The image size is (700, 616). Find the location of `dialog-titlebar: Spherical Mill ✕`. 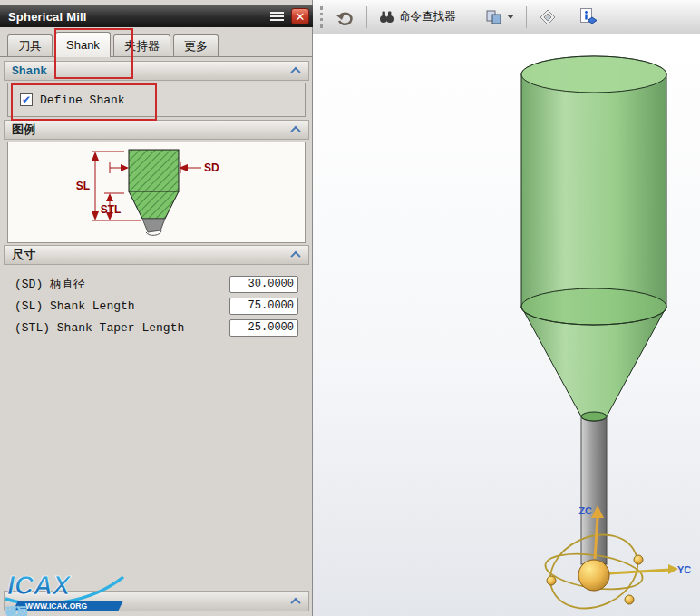

dialog-titlebar: Spherical Mill ✕ is located at coordinates (156, 16).